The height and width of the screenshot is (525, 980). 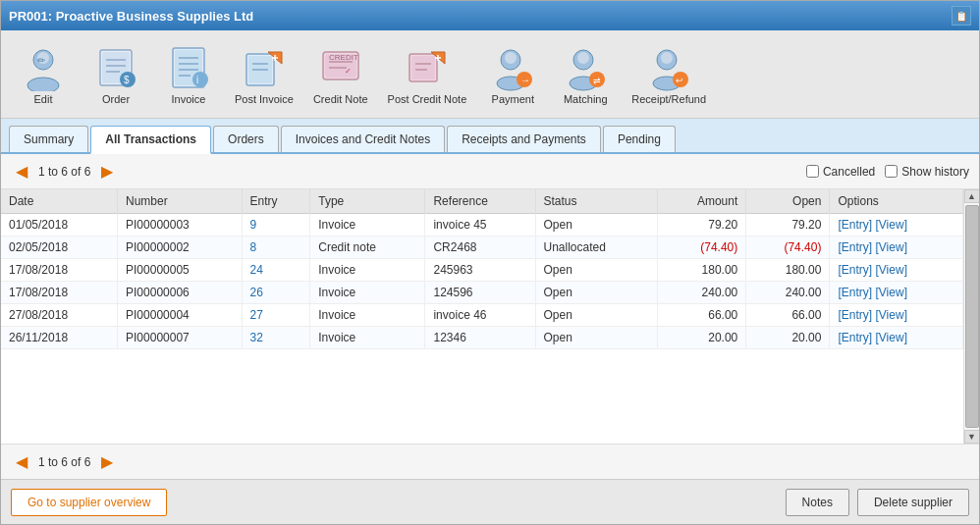 I want to click on cell-open: 66.00, so click(x=788, y=316).